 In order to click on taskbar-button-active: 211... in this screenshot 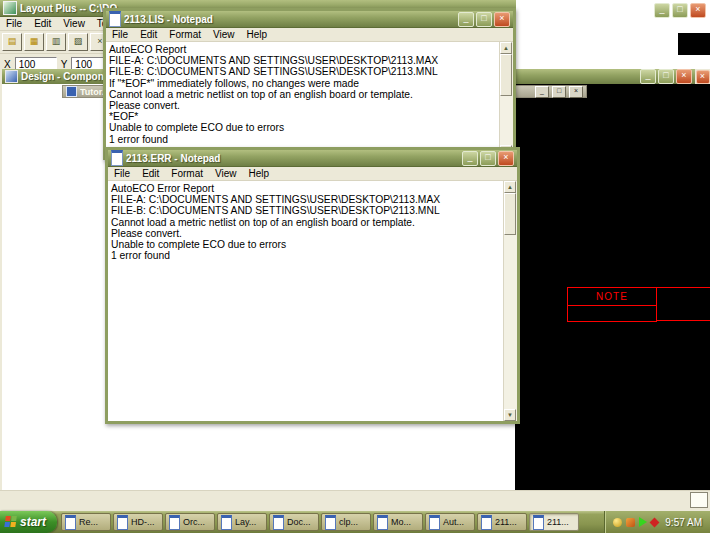, I will do `click(554, 522)`.